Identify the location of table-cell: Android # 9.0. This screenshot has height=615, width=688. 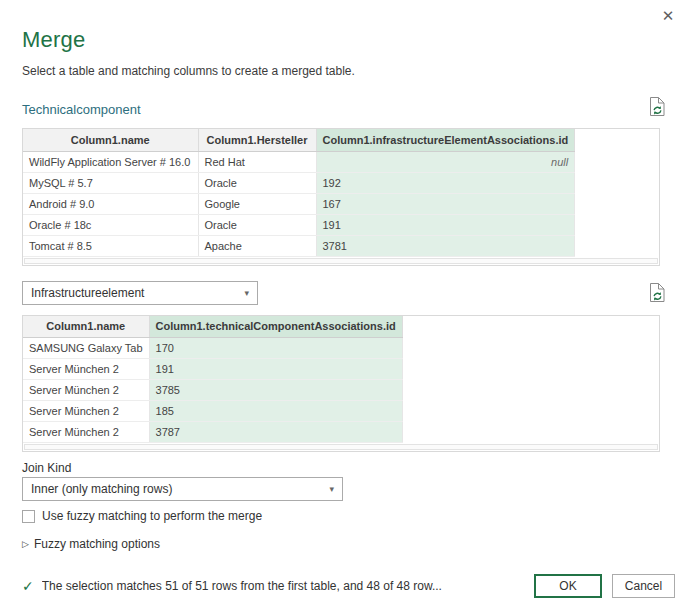
(110, 204).